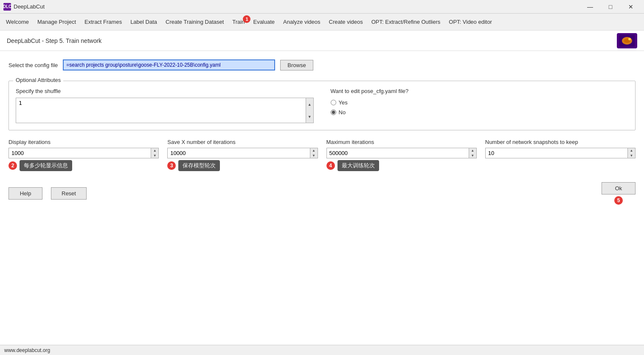 The height and width of the screenshot is (355, 644). I want to click on max-iterations-label: Maximum iterations, so click(402, 142).